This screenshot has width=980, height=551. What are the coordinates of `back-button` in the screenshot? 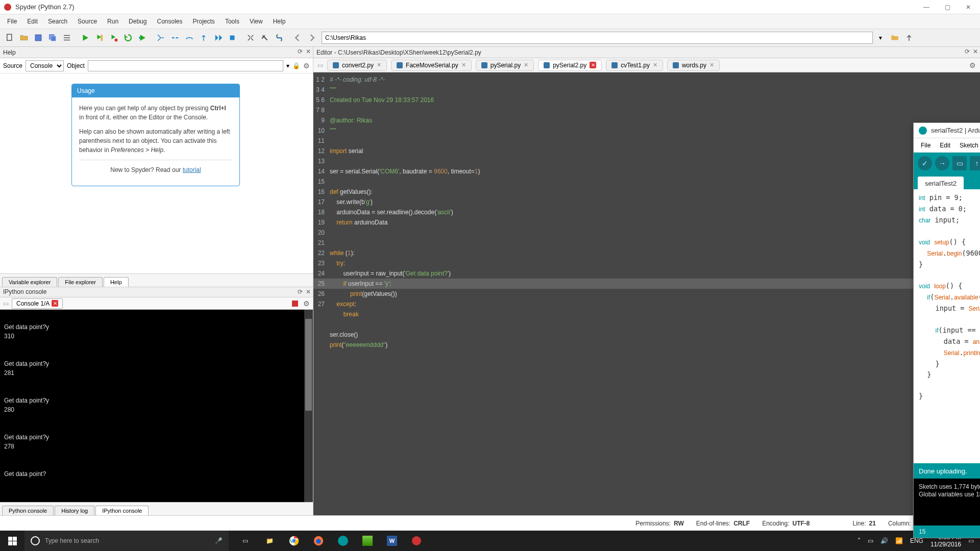 It's located at (298, 38).